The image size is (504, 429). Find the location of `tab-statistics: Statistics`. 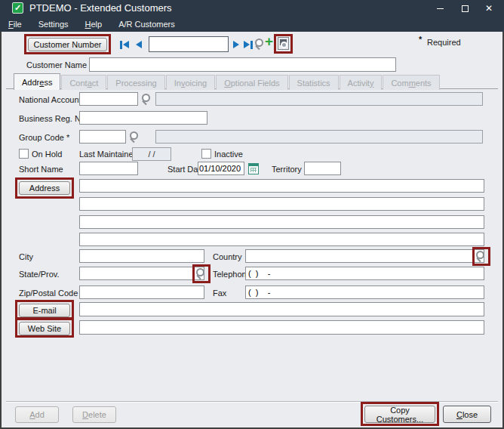

tab-statistics: Statistics is located at coordinates (314, 82).